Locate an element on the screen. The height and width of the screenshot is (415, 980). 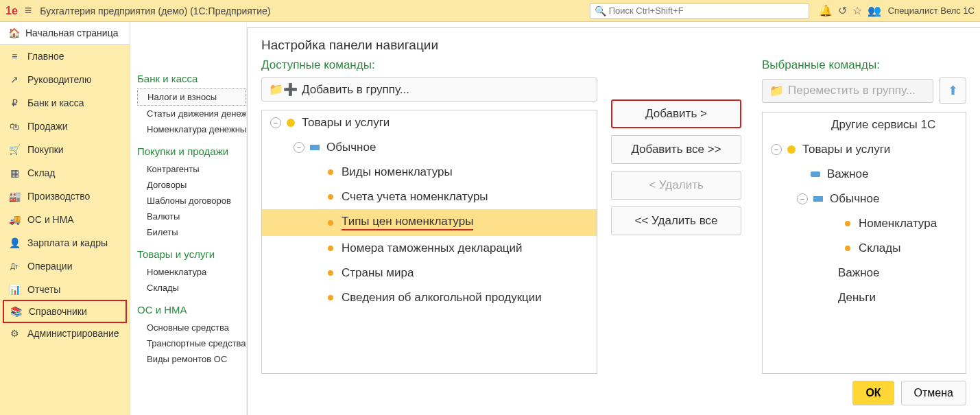
tree-label: Склады is located at coordinates (879, 248).